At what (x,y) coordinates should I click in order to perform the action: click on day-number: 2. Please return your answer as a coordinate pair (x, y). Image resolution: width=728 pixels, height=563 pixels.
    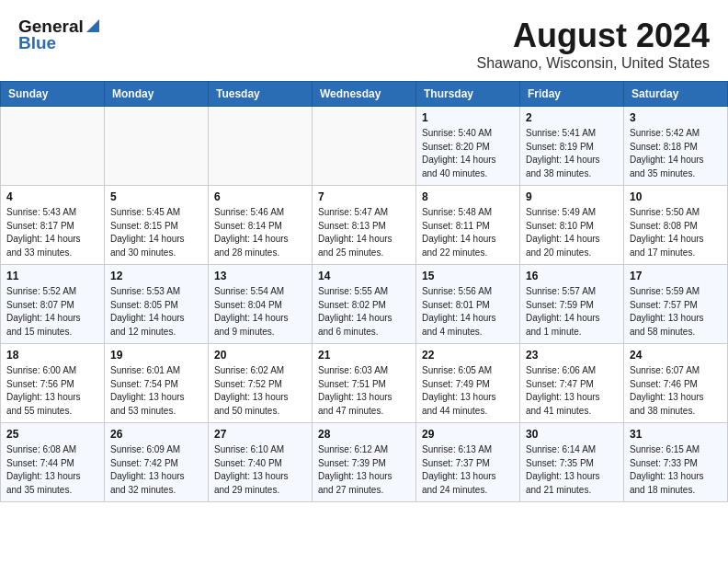
    Looking at the image, I should click on (572, 118).